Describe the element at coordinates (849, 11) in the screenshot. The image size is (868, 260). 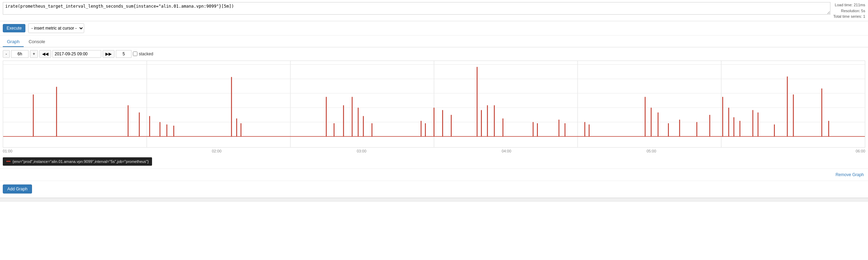
I see `top-info: Load time: 211ms Resolution: 5s Total ti…` at that location.